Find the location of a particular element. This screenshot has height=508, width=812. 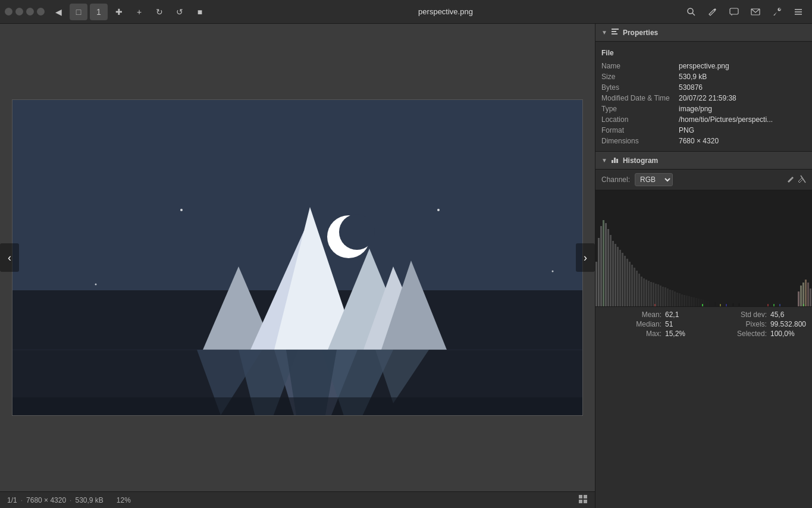

back-button: ◀ is located at coordinates (58, 12).